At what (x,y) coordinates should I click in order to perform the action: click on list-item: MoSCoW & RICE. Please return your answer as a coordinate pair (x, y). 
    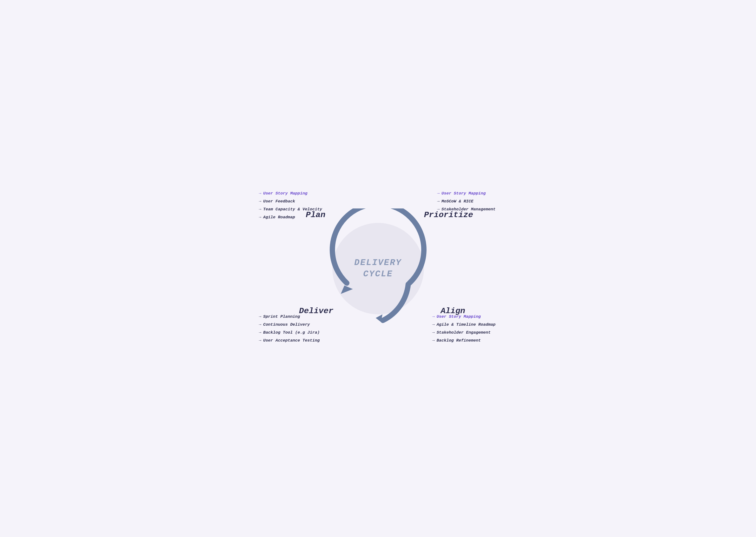
    Looking at the image, I should click on (467, 201).